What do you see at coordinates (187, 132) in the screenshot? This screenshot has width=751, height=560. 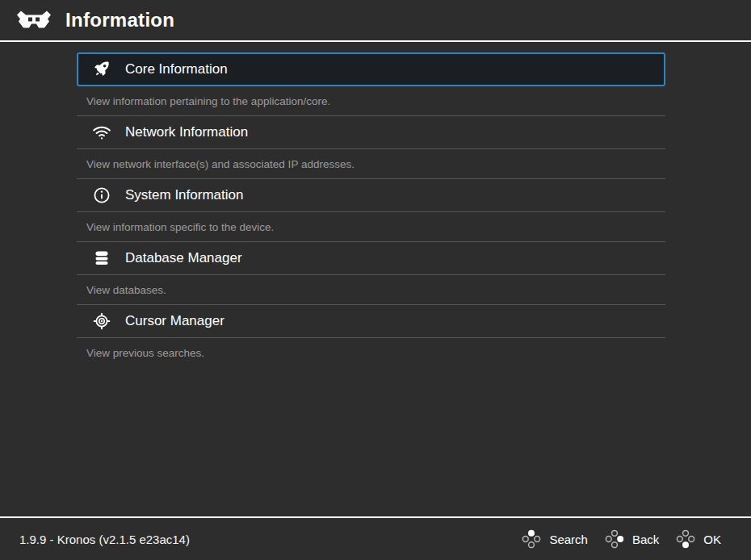 I see `menu-item-label: Network Information` at bounding box center [187, 132].